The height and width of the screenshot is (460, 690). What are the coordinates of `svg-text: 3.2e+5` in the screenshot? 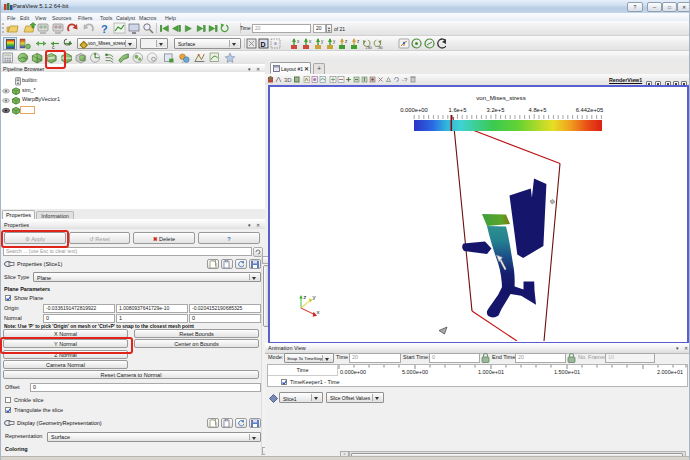 It's located at (496, 110).